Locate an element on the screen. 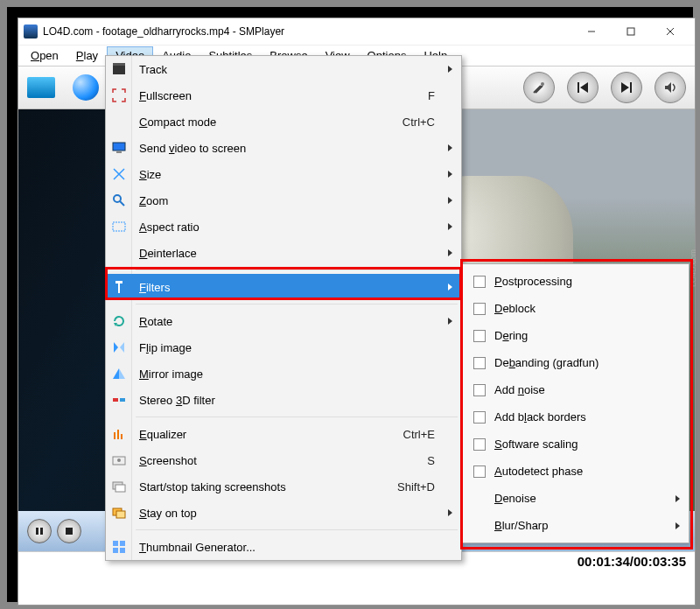 This screenshot has width=700, height=609. filter-item-debanding-gradfun-: Debanding (gradfun) is located at coordinates (576, 362).